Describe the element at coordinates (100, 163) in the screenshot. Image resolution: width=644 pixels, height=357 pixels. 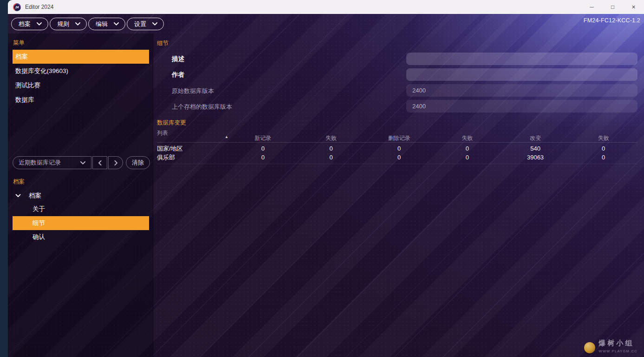
I see `history-back-button` at that location.